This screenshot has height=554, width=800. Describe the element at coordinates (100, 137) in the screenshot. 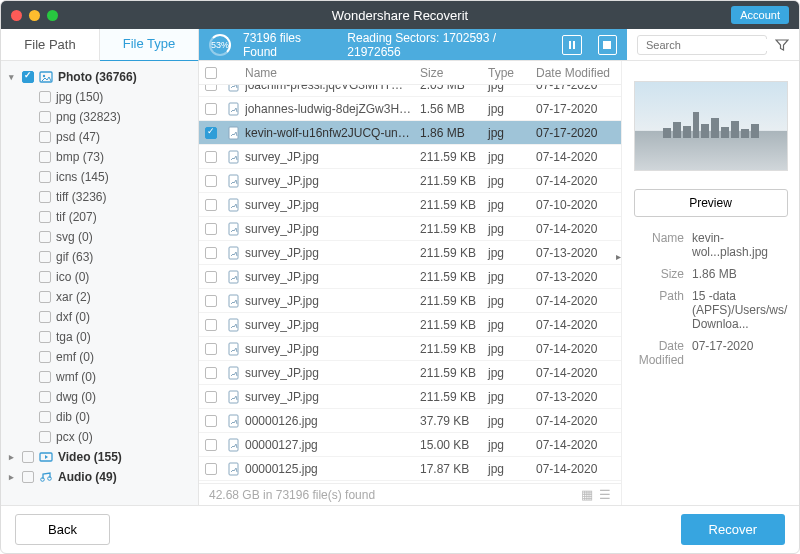

I see `filetype-item: psd (47)` at that location.